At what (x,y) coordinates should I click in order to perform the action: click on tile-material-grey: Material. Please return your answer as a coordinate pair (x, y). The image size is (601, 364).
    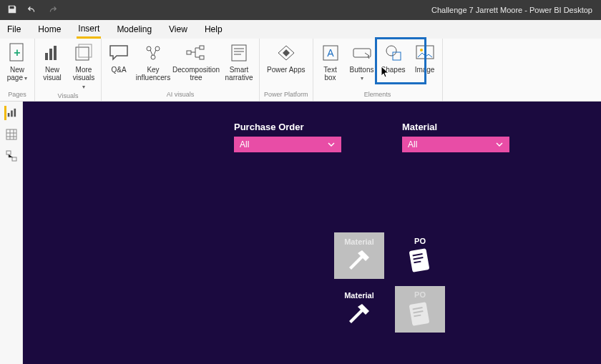
    Looking at the image, I should click on (359, 256).